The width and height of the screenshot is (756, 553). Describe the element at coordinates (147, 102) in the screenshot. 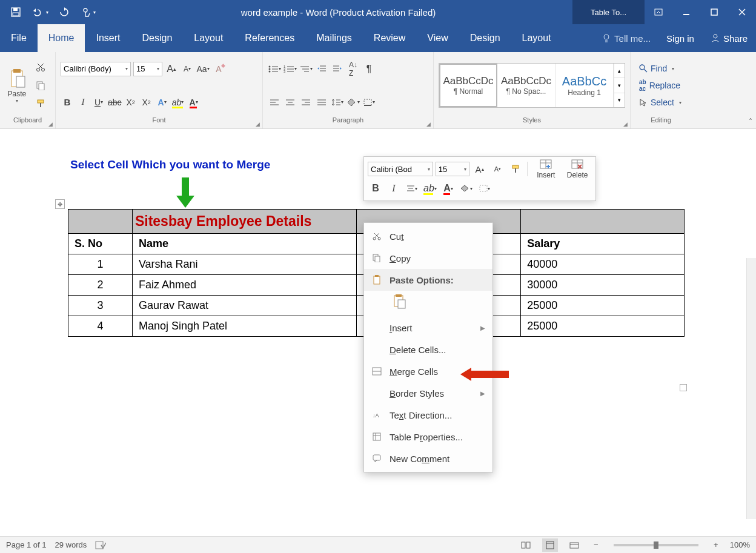

I see `superscript-button: X2` at that location.